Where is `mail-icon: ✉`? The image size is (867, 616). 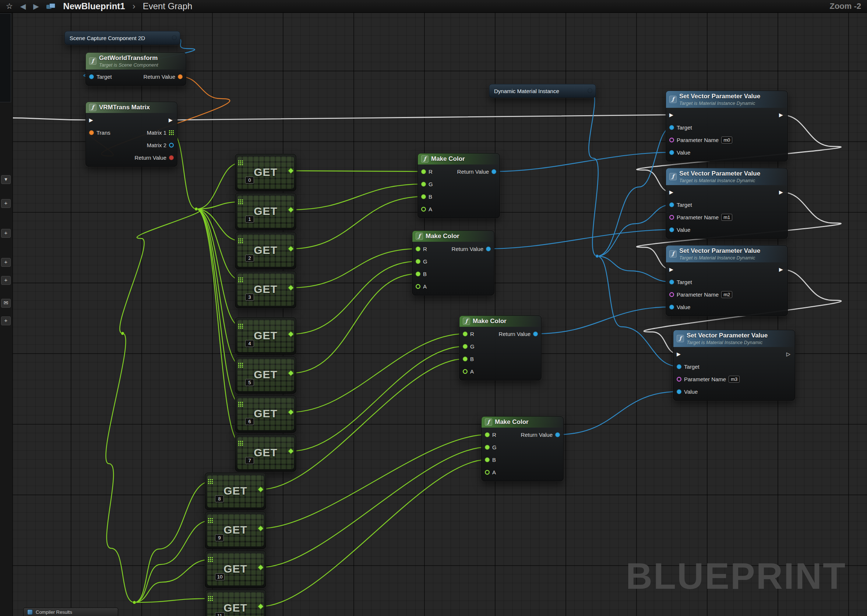
mail-icon: ✉ is located at coordinates (6, 303).